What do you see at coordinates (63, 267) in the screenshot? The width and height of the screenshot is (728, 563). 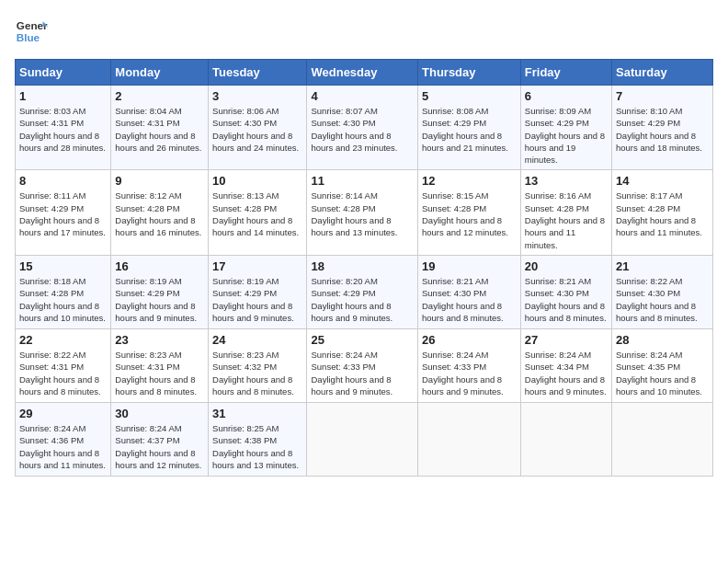 I see `day-number: 15` at bounding box center [63, 267].